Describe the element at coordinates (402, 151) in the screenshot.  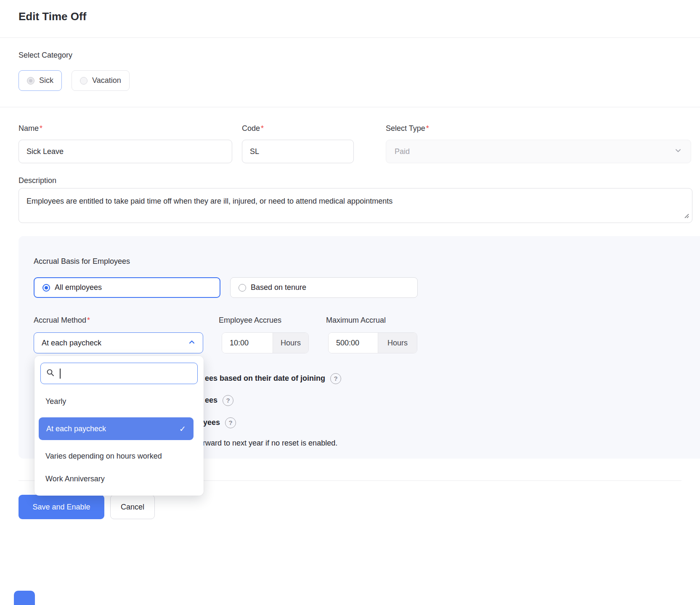
I see `type-select-value: Paid` at that location.